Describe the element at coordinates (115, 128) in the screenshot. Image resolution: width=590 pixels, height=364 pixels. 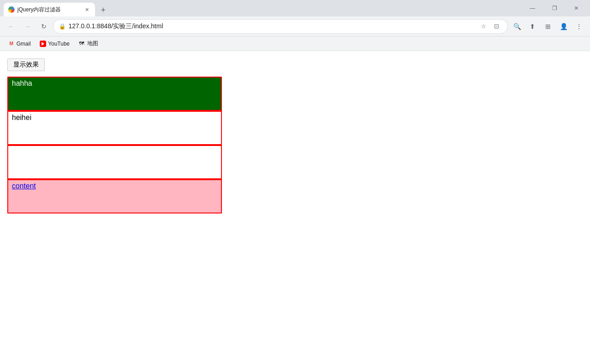
I see `content-box-2: heihei` at that location.